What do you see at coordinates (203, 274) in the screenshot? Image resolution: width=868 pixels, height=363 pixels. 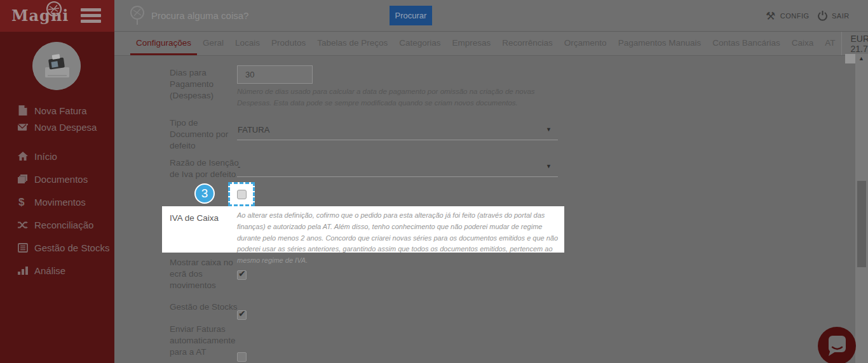 I see `show-cash-label: Mostrar caixa no ecrã dos movimentos` at bounding box center [203, 274].